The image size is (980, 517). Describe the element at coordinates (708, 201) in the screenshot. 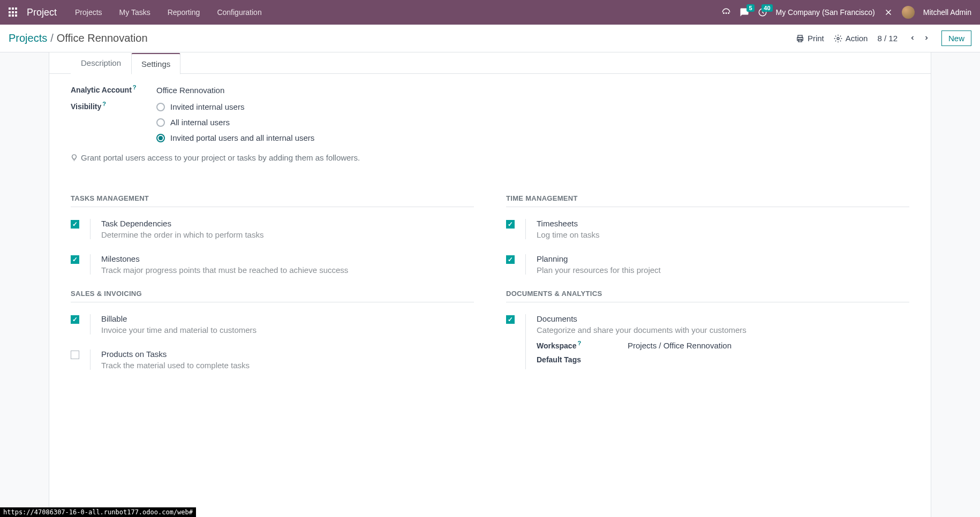

I see `section-time-management: Time Management` at that location.